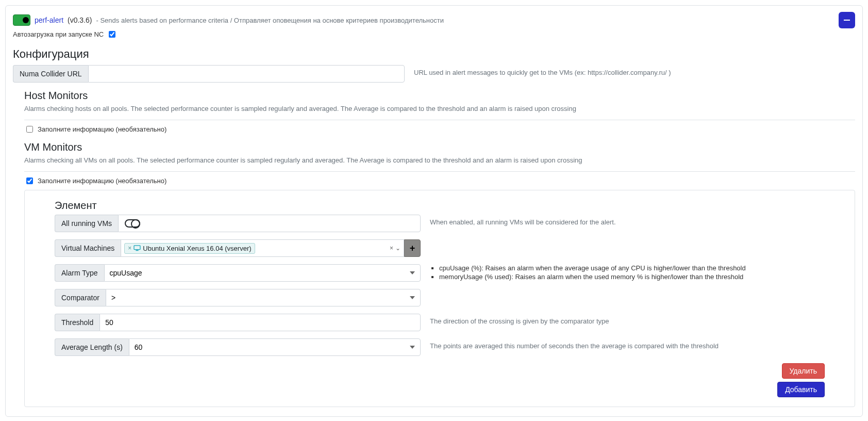 The height and width of the screenshot is (421, 868). I want to click on plugin-version: (v0.3.6), so click(79, 20).